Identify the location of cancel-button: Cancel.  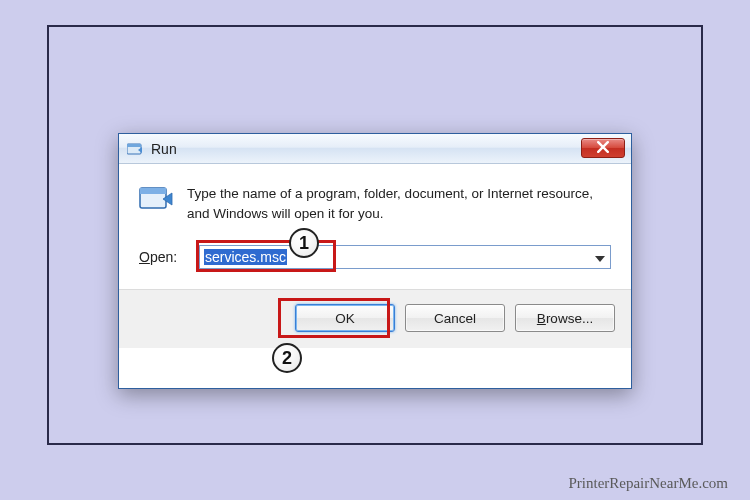
(455, 318).